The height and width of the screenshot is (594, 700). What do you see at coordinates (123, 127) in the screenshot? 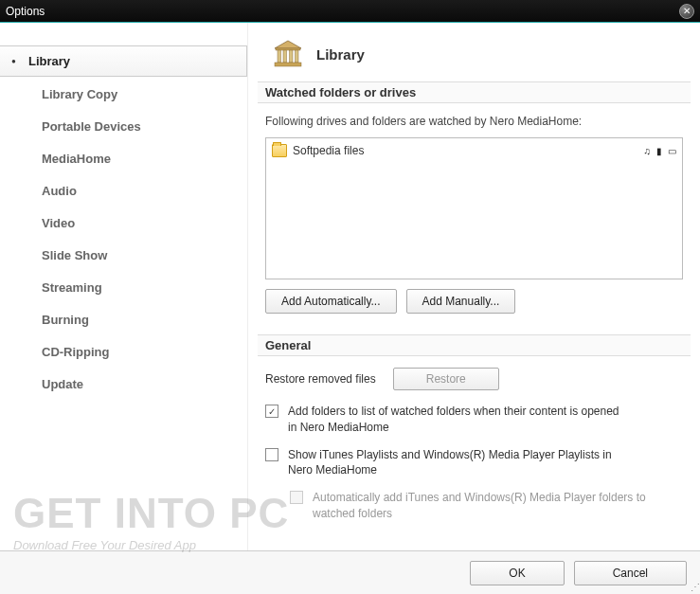
I see `sidebar-item-portable-devices: Portable Devices` at bounding box center [123, 127].